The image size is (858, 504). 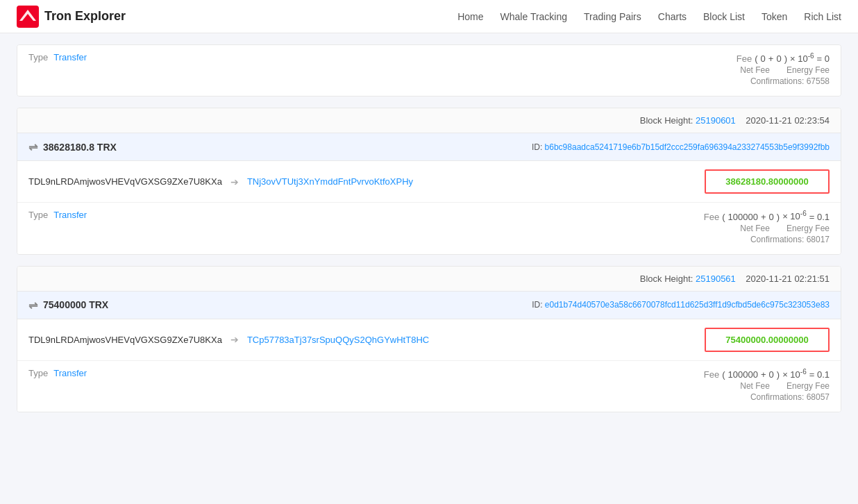 I want to click on brand-name: Tron Explorer, so click(x=85, y=17).